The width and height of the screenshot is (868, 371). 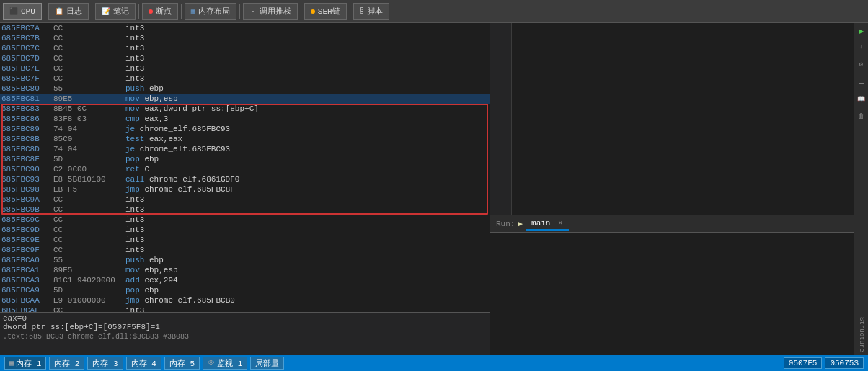 What do you see at coordinates (239, 12) in the screenshot?
I see `sep5` at bounding box center [239, 12].